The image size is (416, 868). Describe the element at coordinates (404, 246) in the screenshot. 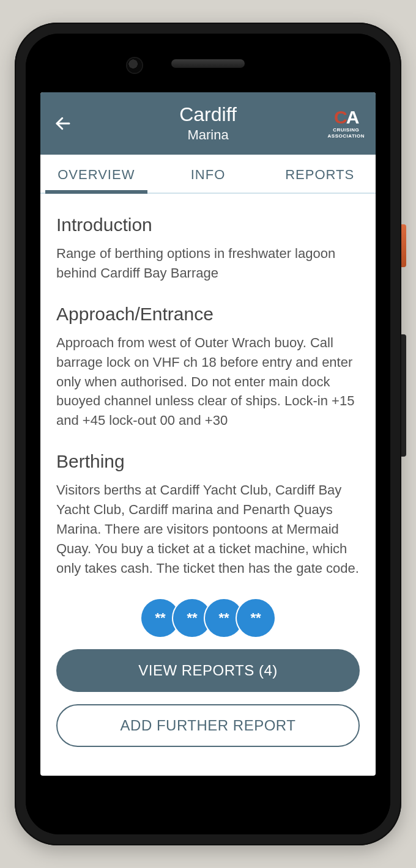

I see `phone-side-button-accent` at that location.